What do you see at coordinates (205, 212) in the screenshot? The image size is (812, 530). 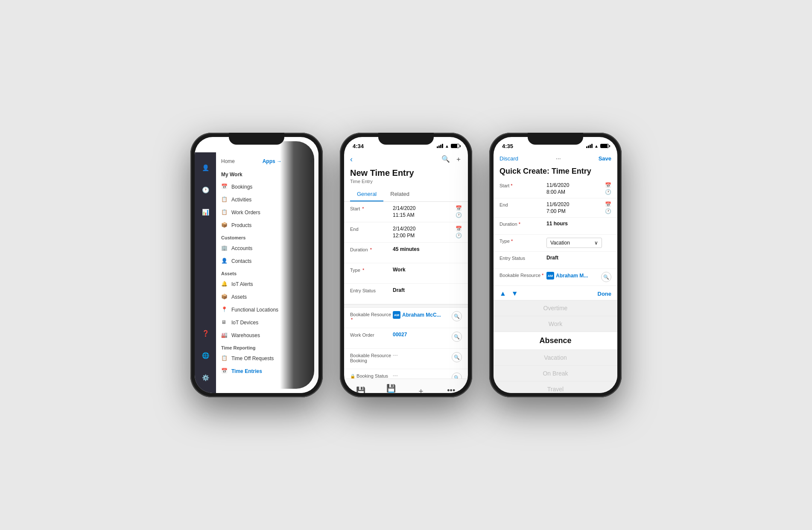 I see `sidebar-icon-chart: 📊` at bounding box center [205, 212].